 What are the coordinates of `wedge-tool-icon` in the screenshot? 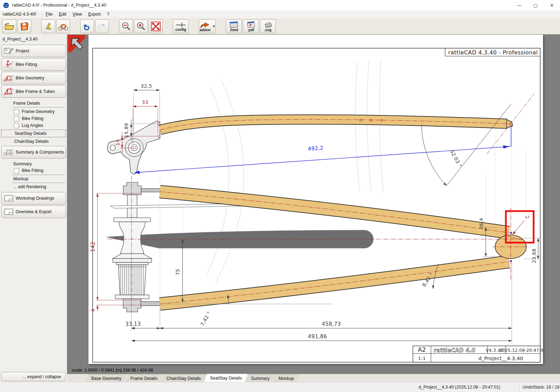 It's located at (48, 26).